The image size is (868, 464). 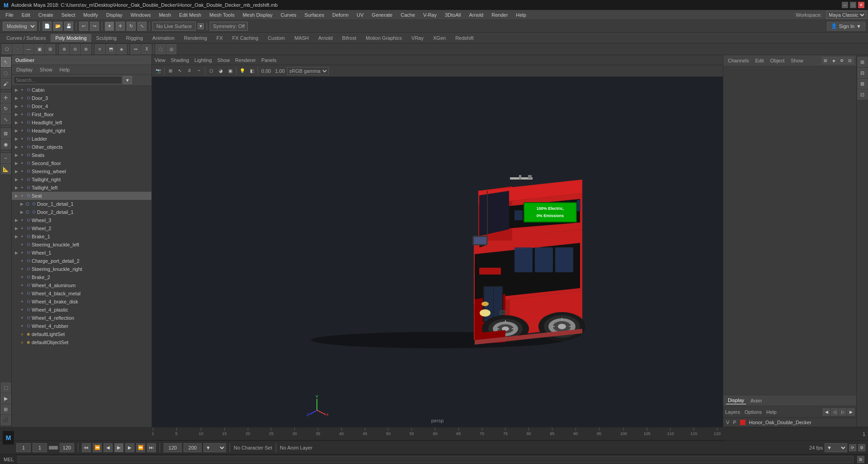 What do you see at coordinates (114, 15) in the screenshot?
I see `menu-display: Display` at bounding box center [114, 15].